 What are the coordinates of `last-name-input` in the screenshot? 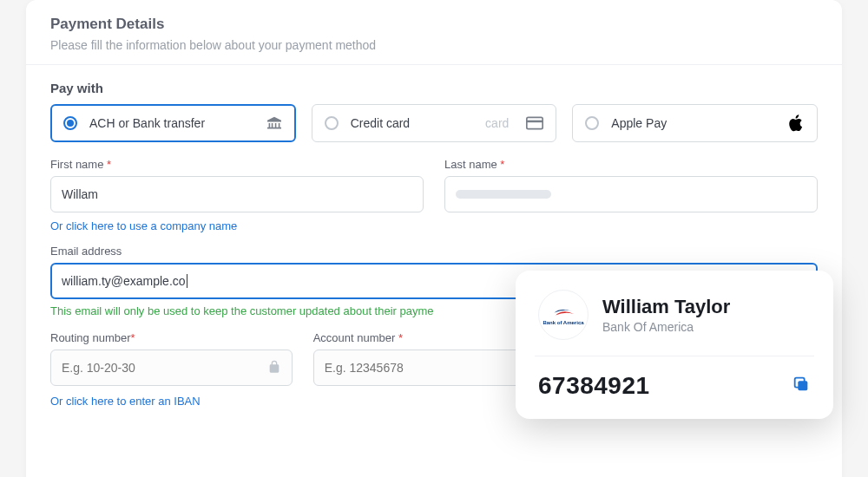 It's located at (631, 194).